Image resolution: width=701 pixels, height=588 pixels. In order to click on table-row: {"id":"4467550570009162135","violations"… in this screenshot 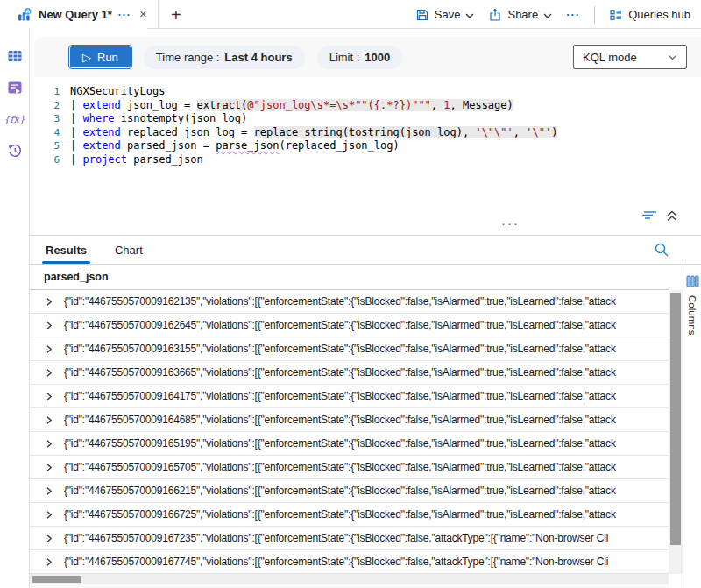, I will do `click(349, 301)`.